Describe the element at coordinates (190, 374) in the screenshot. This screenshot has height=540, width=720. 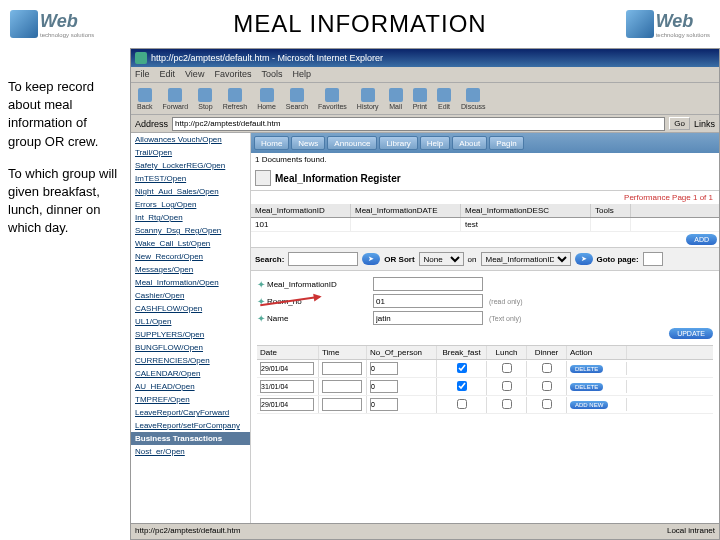
I see `sidebar-item: CALENDAR/Open` at that location.